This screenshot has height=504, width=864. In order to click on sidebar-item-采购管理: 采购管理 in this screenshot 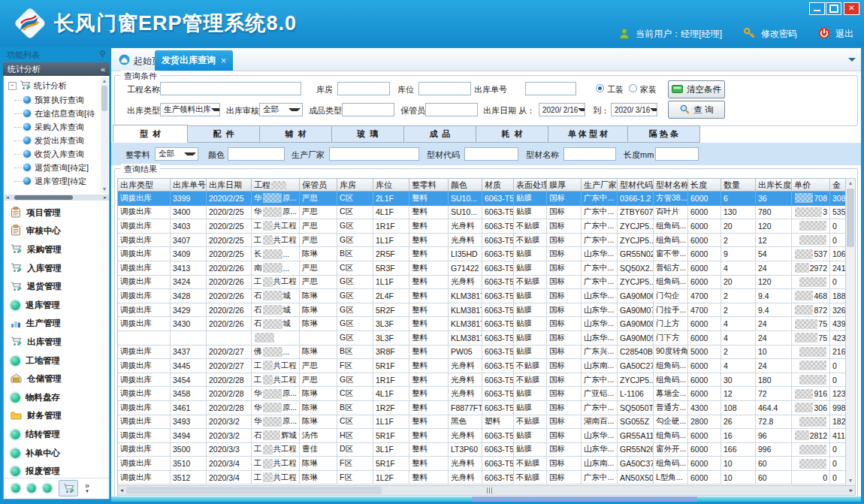, I will do `click(56, 249)`.